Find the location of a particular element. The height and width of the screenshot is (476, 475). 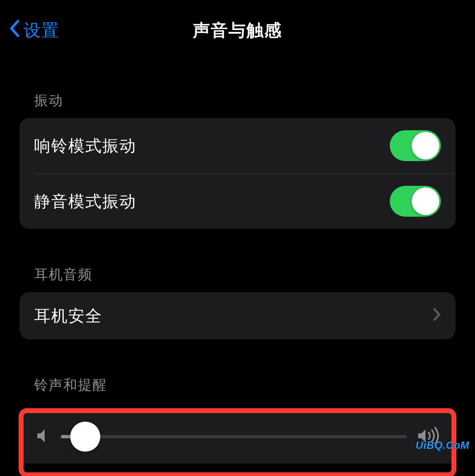

ring-vibrate-row: 响铃模式振动 is located at coordinates (238, 146).